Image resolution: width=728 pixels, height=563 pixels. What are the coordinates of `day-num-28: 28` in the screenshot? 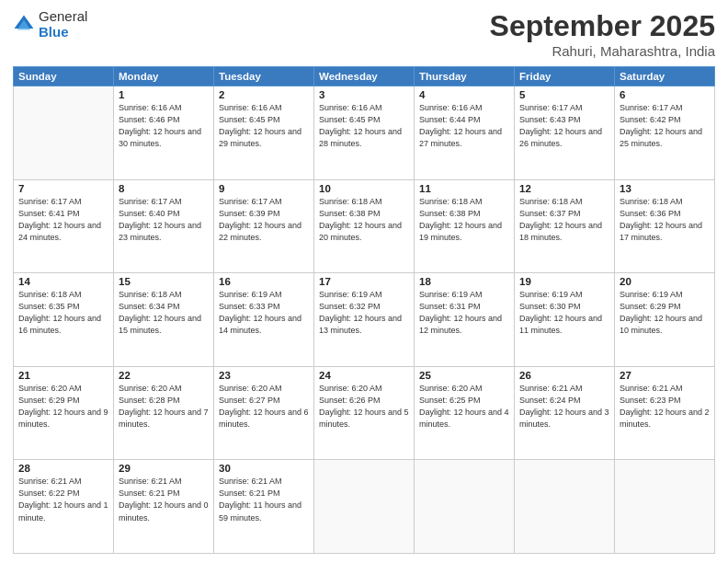 It's located at (63, 468).